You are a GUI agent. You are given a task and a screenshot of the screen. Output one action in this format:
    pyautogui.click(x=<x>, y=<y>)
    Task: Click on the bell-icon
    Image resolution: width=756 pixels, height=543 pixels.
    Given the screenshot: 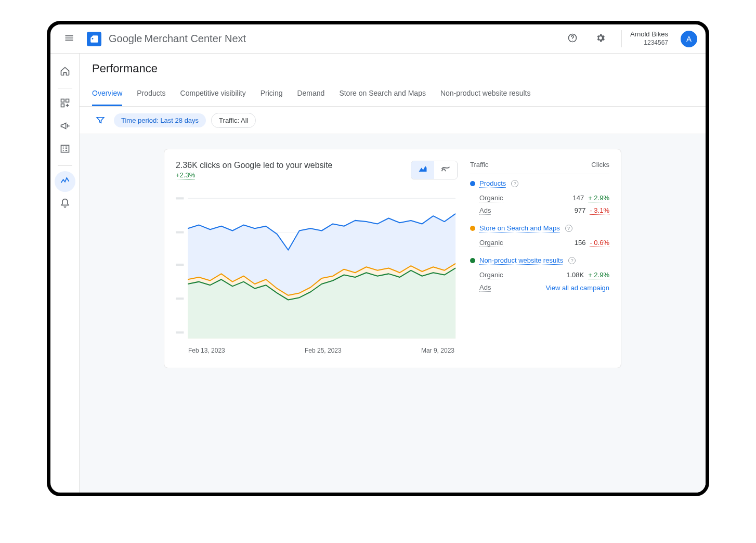 What is the action you would take?
    pyautogui.click(x=65, y=204)
    